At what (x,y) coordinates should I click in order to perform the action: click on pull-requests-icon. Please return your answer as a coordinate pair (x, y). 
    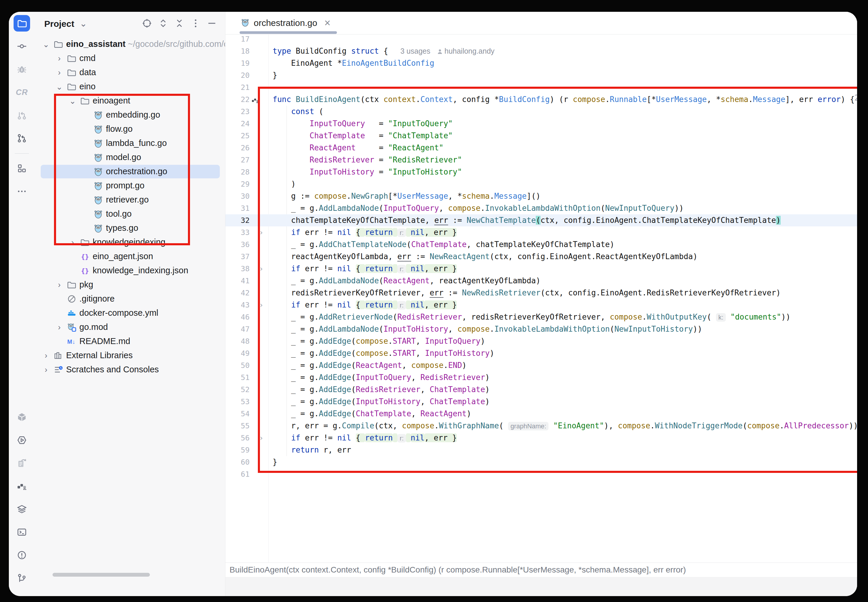
    Looking at the image, I should click on (22, 115).